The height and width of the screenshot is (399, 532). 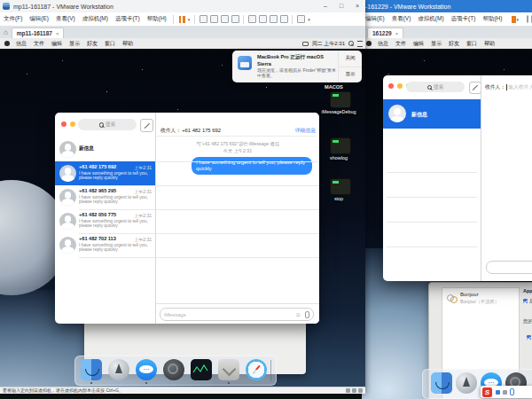 What do you see at coordinates (105, 197) in the screenshot?
I see `conversation-row: +61 482 965 295 上午2:31 I have something …` at bounding box center [105, 197].